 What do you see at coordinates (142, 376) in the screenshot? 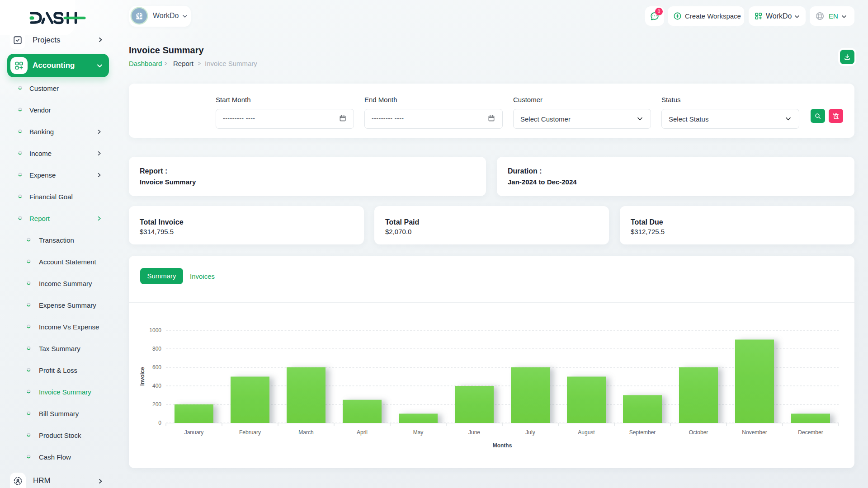
I see `svg-text: Invoice` at bounding box center [142, 376].